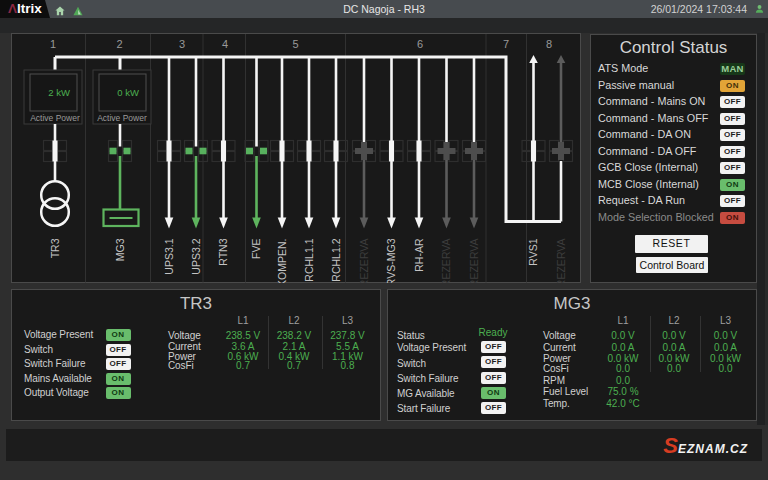 This screenshot has width=768, height=480. I want to click on svg-text: MG3, so click(120, 250).